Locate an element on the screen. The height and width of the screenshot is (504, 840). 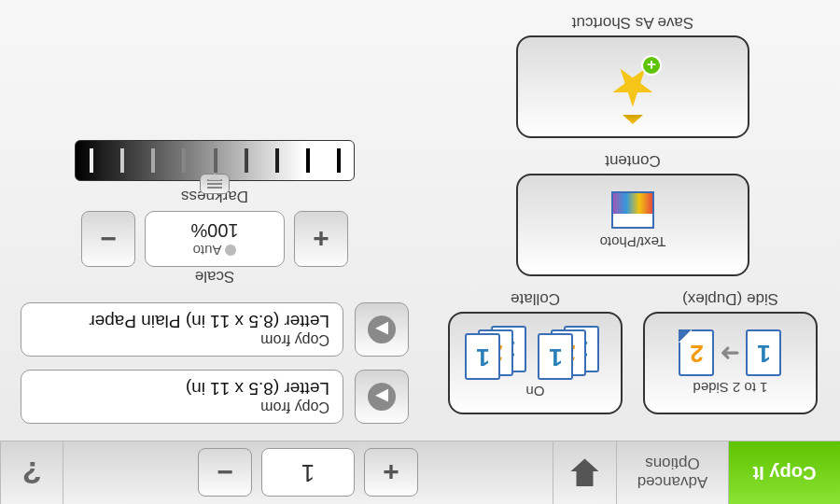
page-down-button is located at coordinates (584, 472).